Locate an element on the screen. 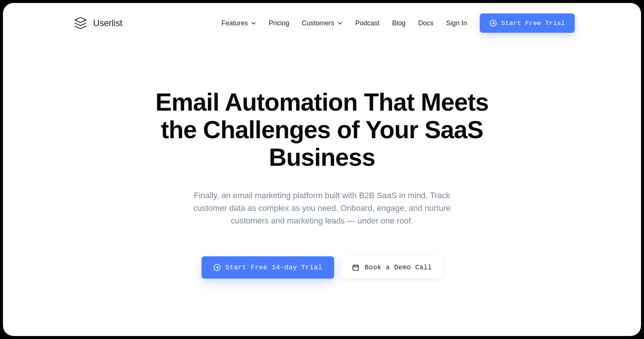 Image resolution: width=644 pixels, height=339 pixels. button-label: Start Free 14-day Trial is located at coordinates (274, 267).